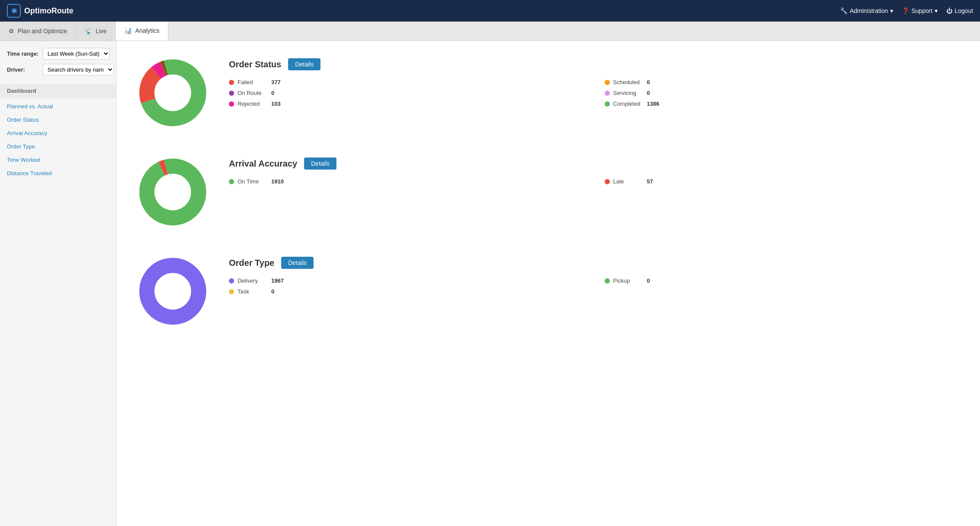 This screenshot has width=980, height=526. Describe the element at coordinates (173, 93) in the screenshot. I see `order-status-donut` at that location.